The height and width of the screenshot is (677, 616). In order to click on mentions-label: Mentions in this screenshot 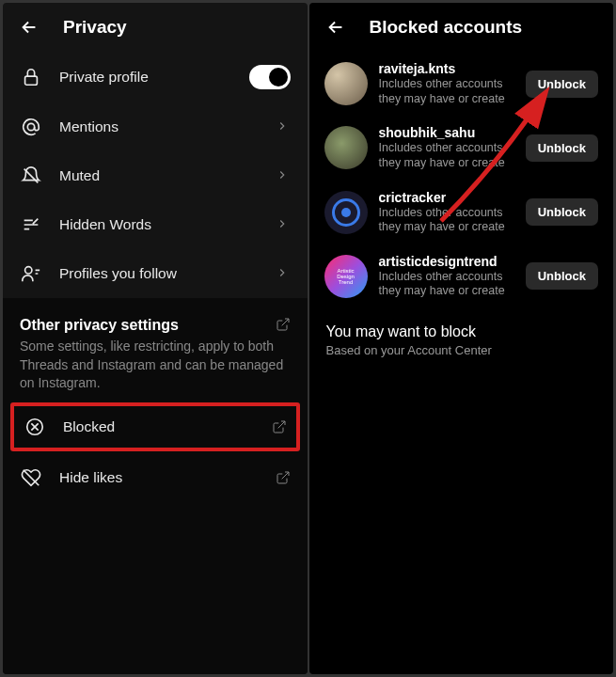, I will do `click(159, 127)`.